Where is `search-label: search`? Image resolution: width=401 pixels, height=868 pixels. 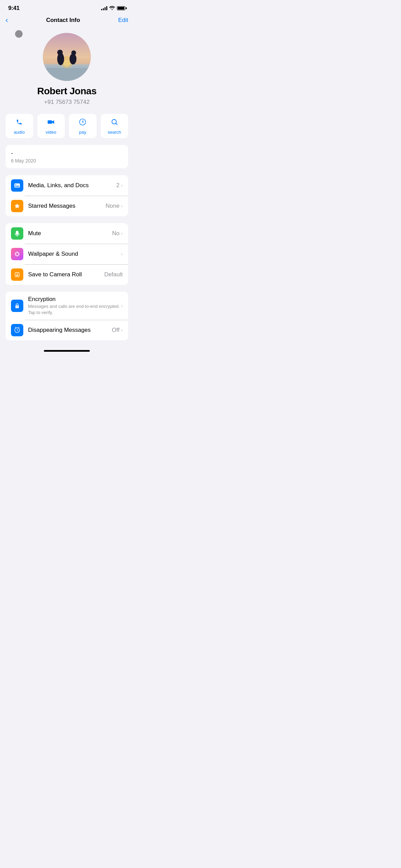 search-label: search is located at coordinates (114, 132).